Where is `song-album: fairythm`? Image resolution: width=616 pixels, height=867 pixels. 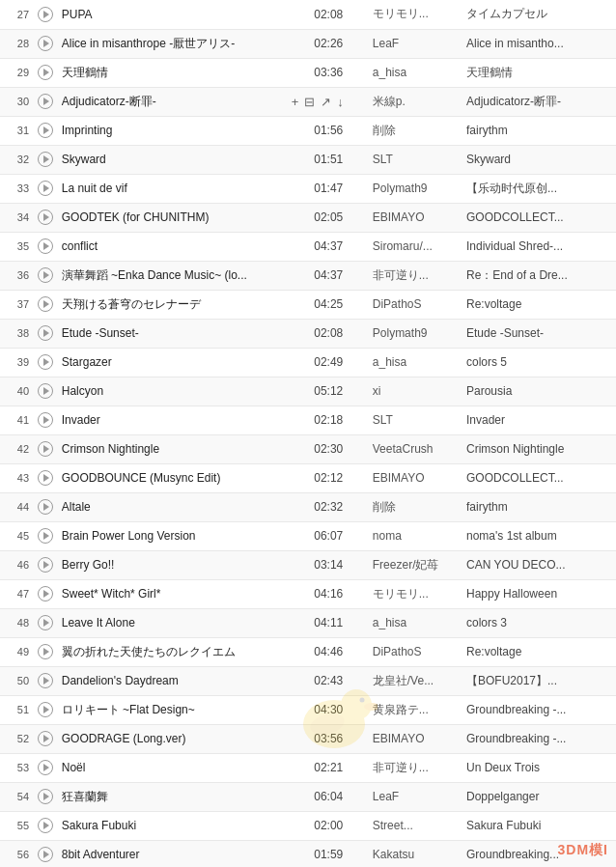 song-album: fairythm is located at coordinates (540, 507).